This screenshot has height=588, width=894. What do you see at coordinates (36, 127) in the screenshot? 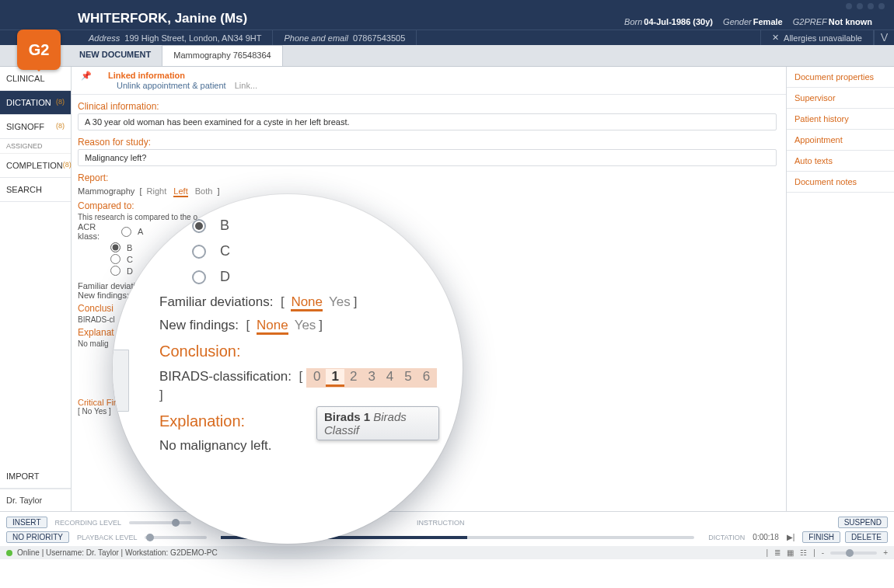
I see `sidebar-item-signoff: SIGNOFF(8)` at bounding box center [36, 127].